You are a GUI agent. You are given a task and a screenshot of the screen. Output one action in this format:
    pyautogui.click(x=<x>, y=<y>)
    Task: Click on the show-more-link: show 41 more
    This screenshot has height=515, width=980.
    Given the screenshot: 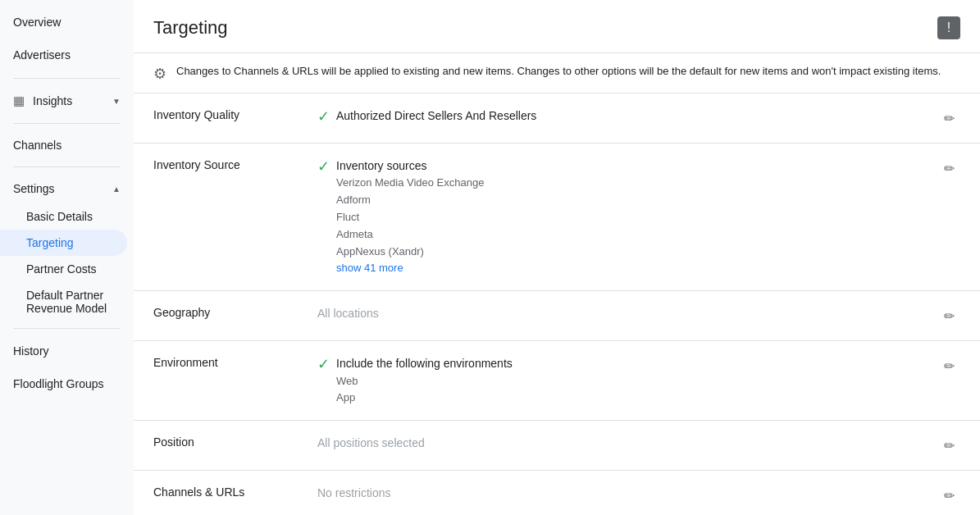 What is the action you would take?
    pyautogui.click(x=410, y=269)
    